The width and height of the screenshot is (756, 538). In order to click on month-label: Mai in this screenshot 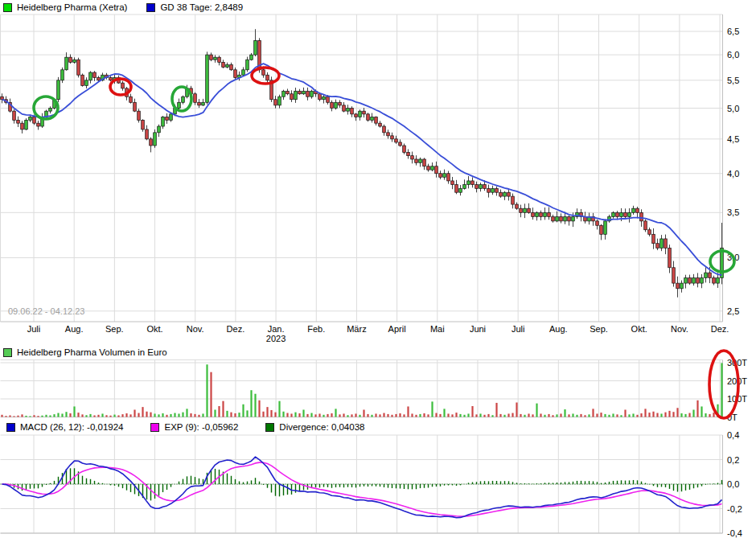, I will do `click(438, 329)`.